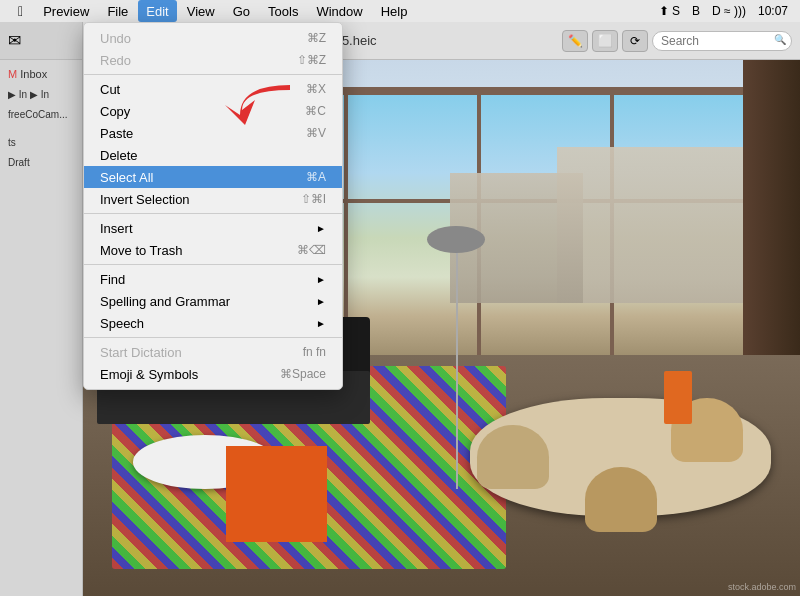  Describe the element at coordinates (213, 89) in the screenshot. I see `menu-item-cut: Cut ⌘X` at that location.